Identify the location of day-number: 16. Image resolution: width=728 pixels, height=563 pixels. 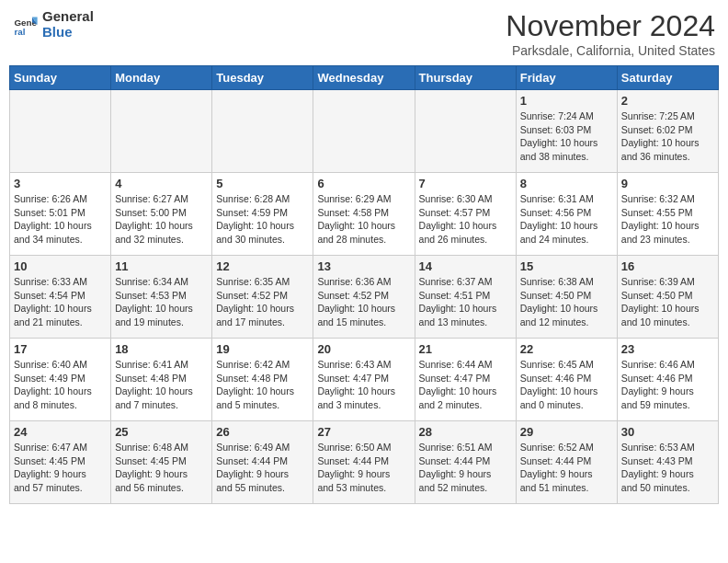
(667, 267).